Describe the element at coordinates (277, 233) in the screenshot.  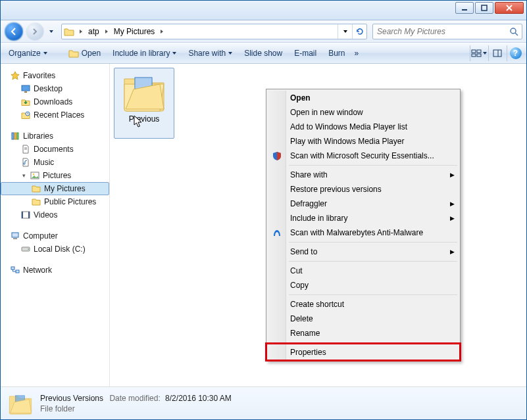
I see `malwarebytes-icon` at that location.